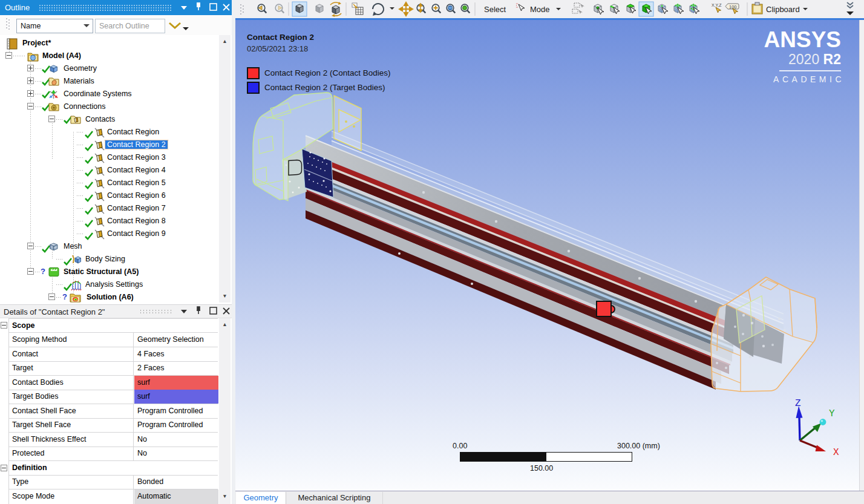 The width and height of the screenshot is (864, 504). I want to click on svg-text: X, so click(836, 453).